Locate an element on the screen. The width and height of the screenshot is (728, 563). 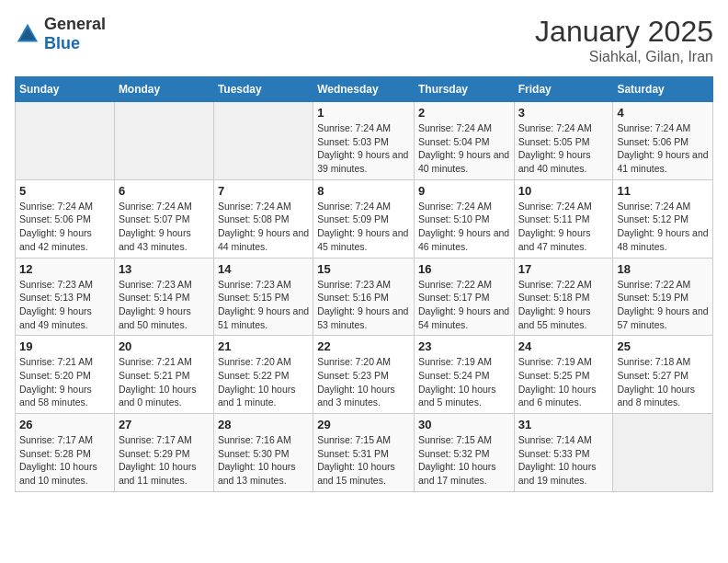
calendar-cell: 10Sunrise: 7:24 AM Sunset: 5:11 PM Dayli… is located at coordinates (563, 219).